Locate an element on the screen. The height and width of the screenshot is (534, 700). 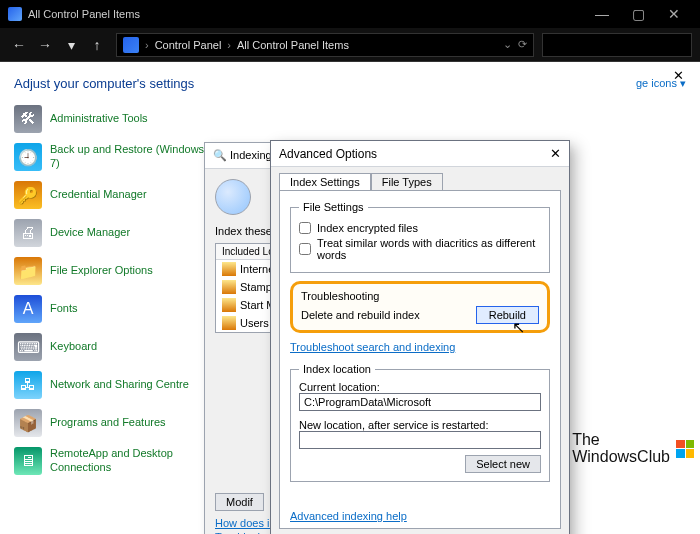
backup-icon: 🕘 is located at coordinates (28, 157).